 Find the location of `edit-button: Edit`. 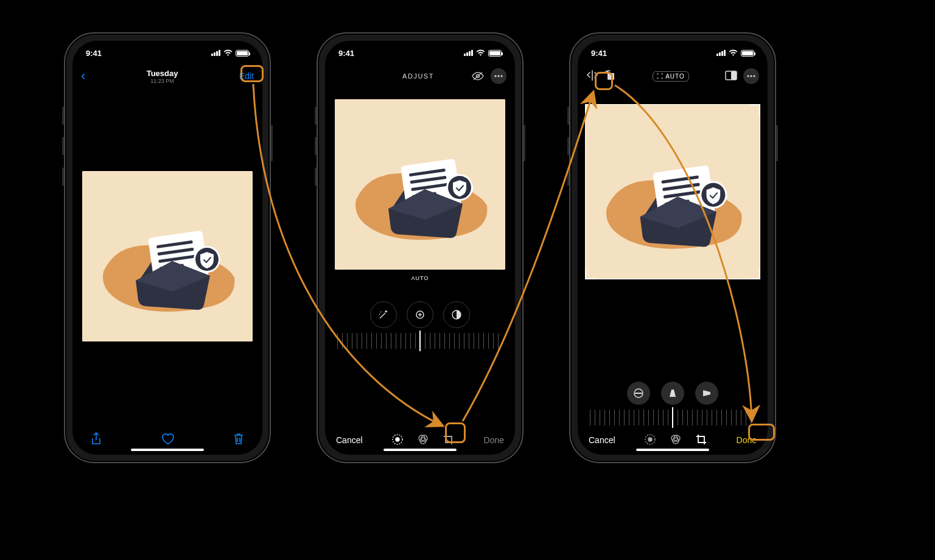

edit-button: Edit is located at coordinates (247, 76).